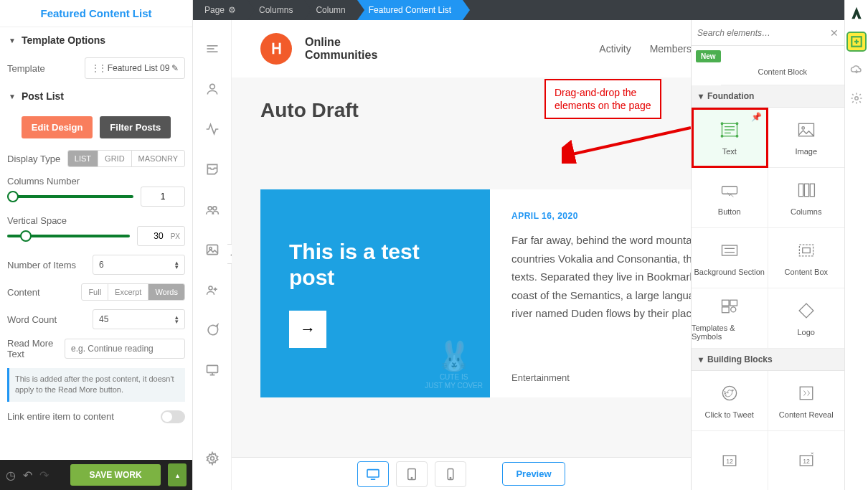 This screenshot has height=490, width=868. What do you see at coordinates (212, 460) in the screenshot?
I see `settings-icon` at bounding box center [212, 460].